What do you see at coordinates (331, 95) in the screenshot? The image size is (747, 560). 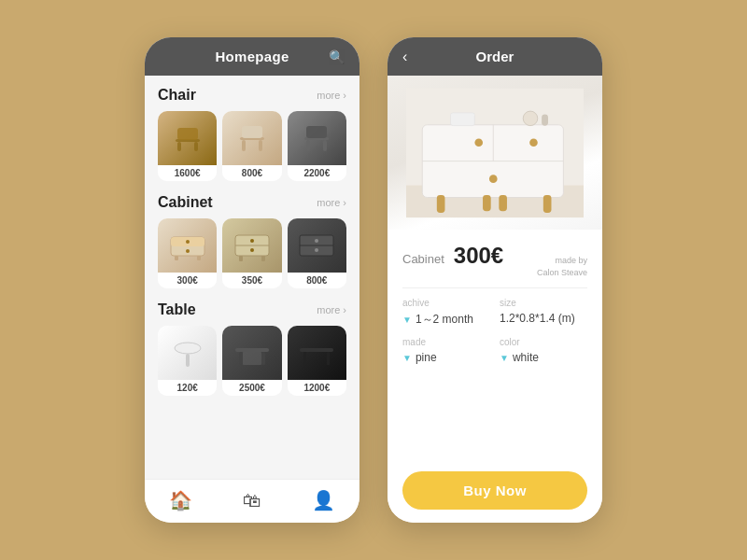 I see `chair-more-button: more ›` at bounding box center [331, 95].